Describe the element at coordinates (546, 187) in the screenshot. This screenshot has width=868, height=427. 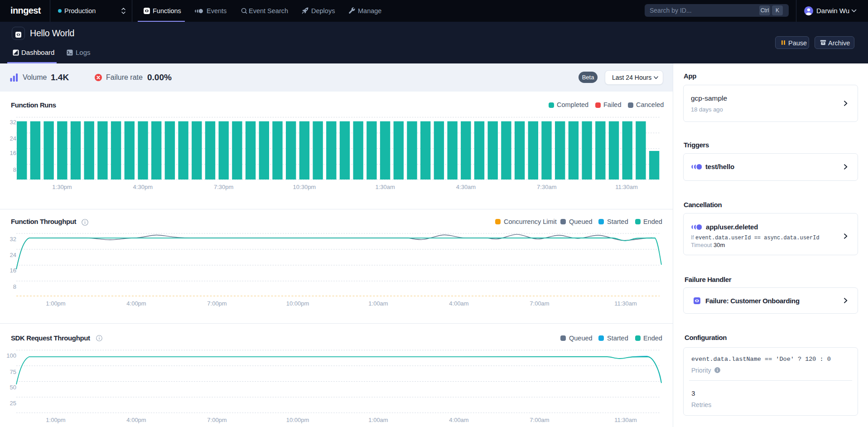
I see `svg-text: 7:30am` at that location.